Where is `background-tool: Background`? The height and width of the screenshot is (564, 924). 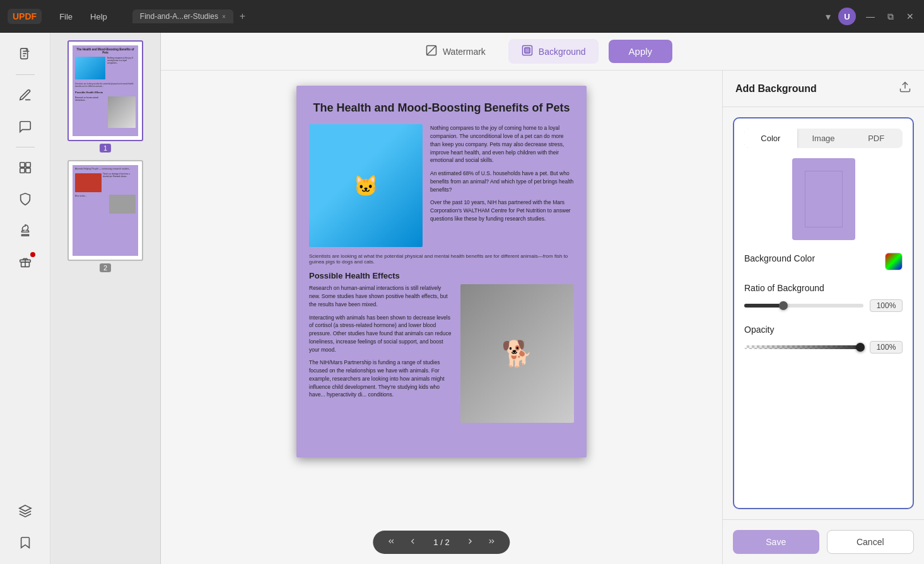 background-tool: Background is located at coordinates (554, 52).